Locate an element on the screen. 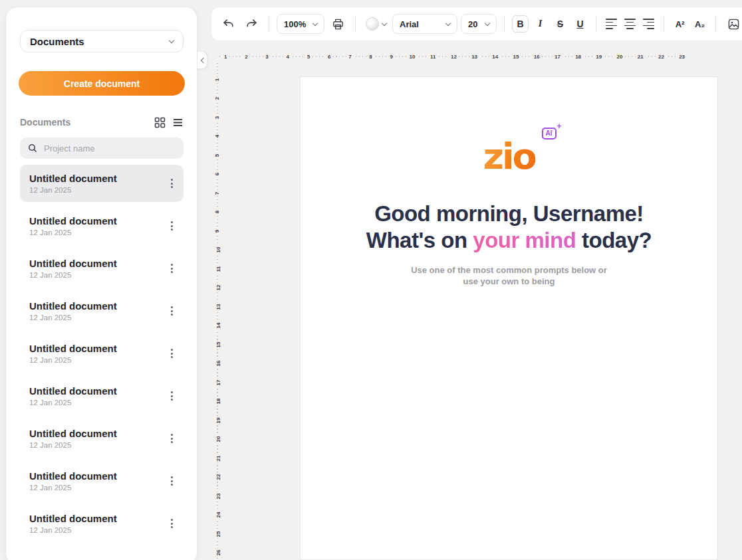  print-icon is located at coordinates (338, 24).